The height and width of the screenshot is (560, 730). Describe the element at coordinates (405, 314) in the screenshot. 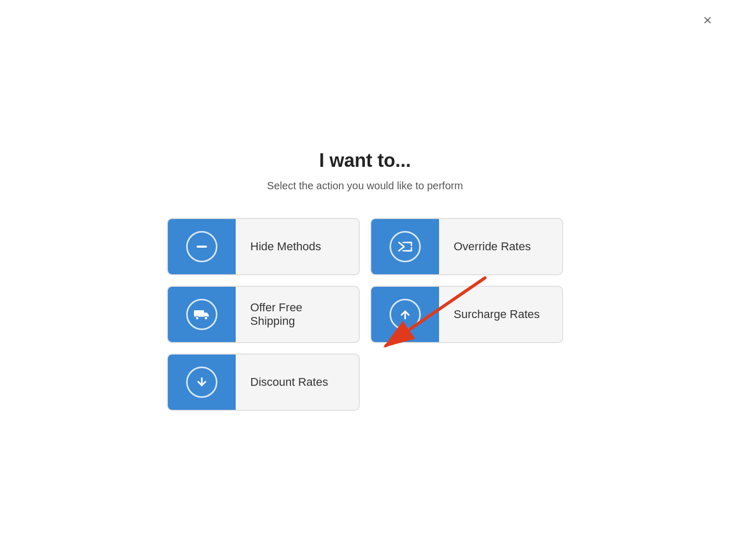

I see `surcharge-rates-icon-circle` at that location.